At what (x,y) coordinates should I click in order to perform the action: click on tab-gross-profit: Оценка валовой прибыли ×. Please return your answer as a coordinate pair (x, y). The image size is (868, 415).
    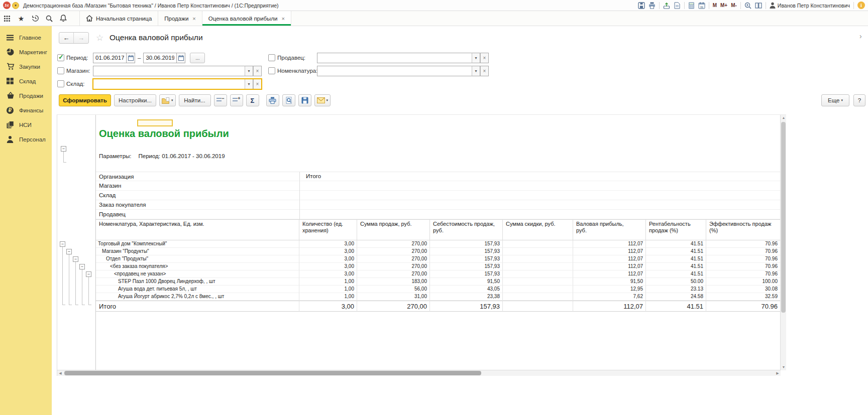
    Looking at the image, I should click on (247, 18).